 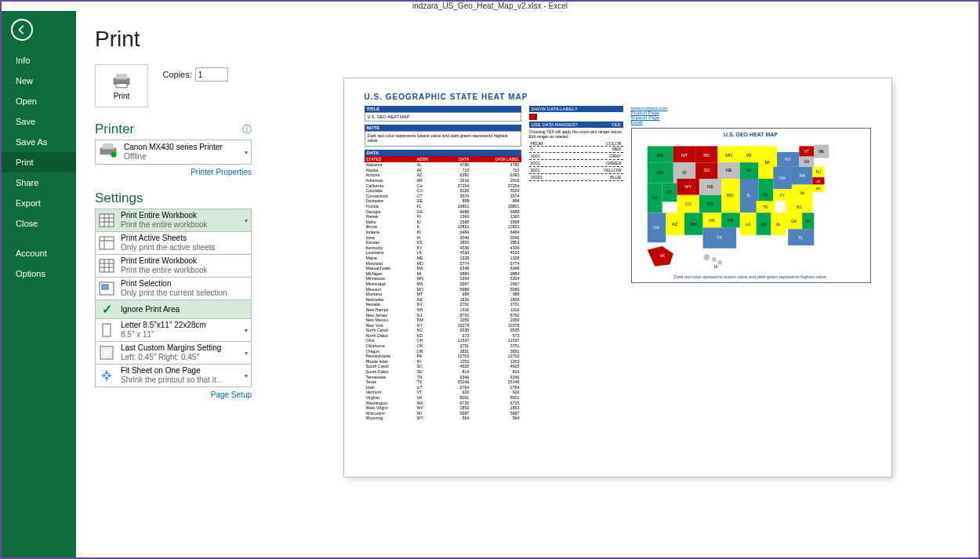 I want to click on nav-account: Account, so click(x=39, y=253).